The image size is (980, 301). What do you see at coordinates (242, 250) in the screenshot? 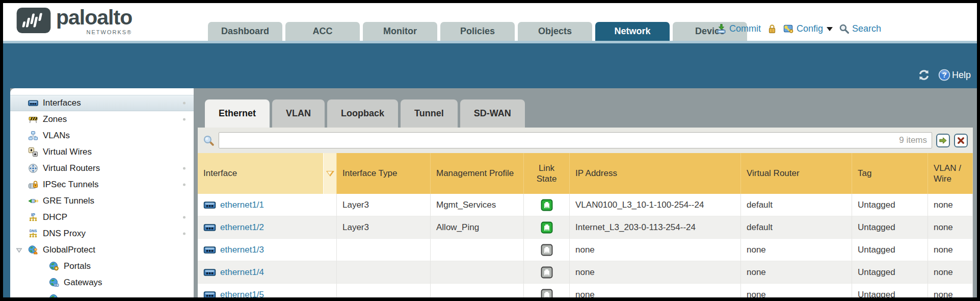
I see `interface-link: ethernet1/3` at bounding box center [242, 250].